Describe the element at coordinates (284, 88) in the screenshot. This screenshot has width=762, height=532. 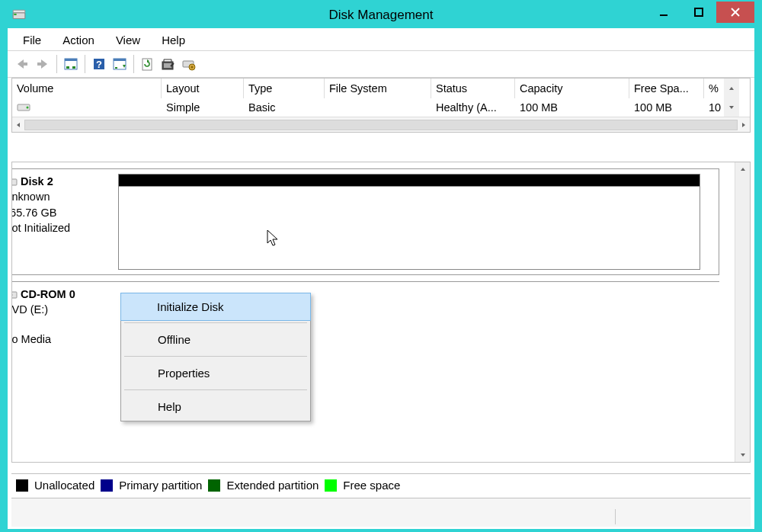
I see `col-type: Type` at that location.